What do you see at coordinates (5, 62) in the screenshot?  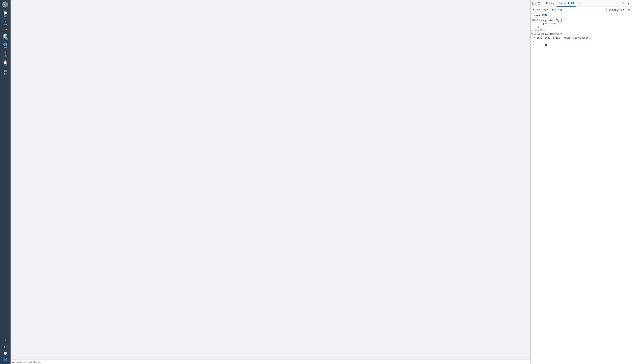 I see `dingdan-icon: 📋` at bounding box center [5, 62].